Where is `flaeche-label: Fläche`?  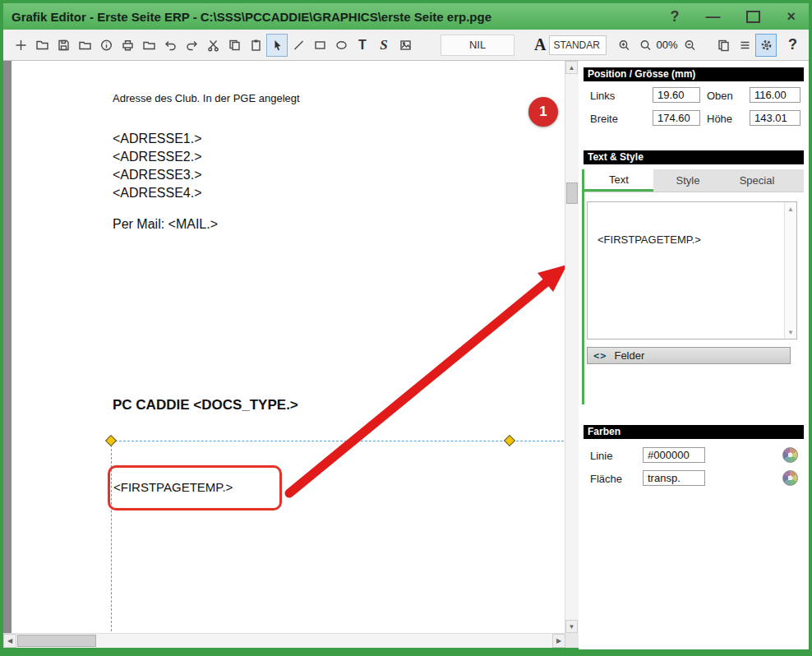 flaeche-label: Fläche is located at coordinates (607, 478).